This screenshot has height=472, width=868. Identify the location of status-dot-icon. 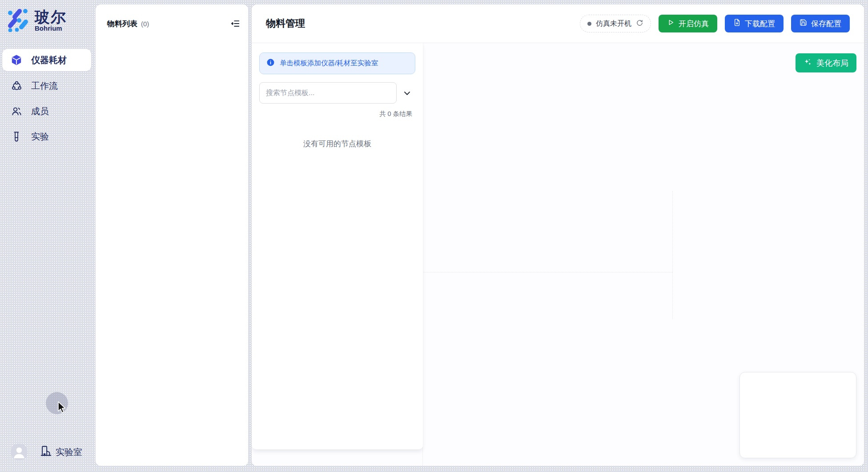
(590, 24).